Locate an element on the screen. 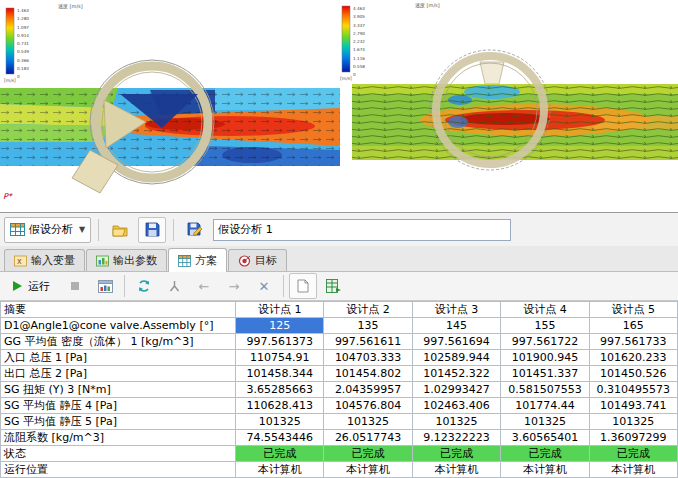 This screenshot has height=478, width=678. row-label: 流阻系数 [kg/m^3] is located at coordinates (118, 438).